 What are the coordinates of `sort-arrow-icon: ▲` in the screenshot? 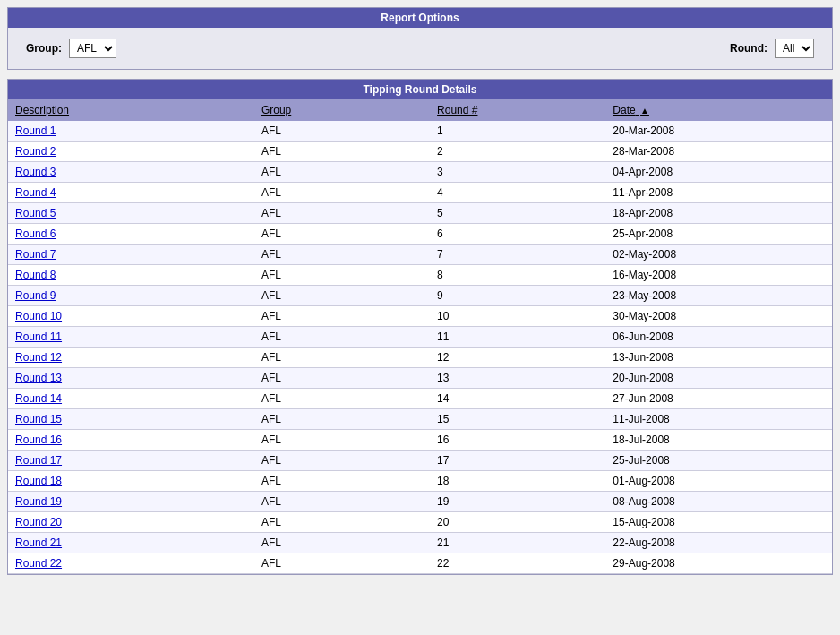 It's located at (645, 111).